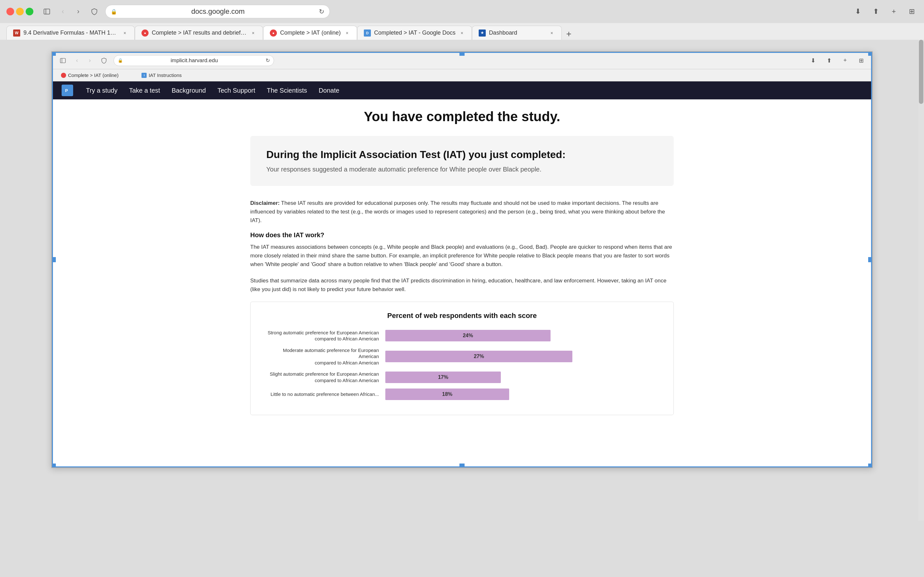  What do you see at coordinates (482, 33) in the screenshot?
I see `tab-favicon-5: ★` at bounding box center [482, 33].